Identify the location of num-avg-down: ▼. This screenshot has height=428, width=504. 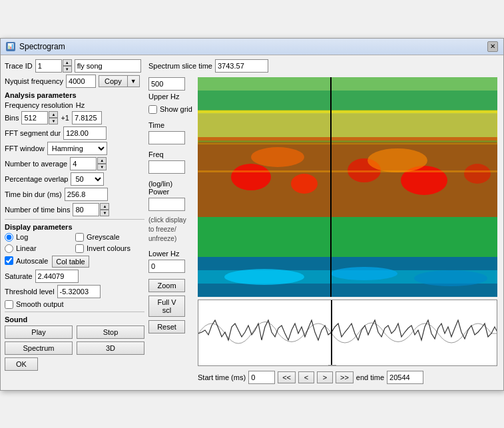
(102, 167).